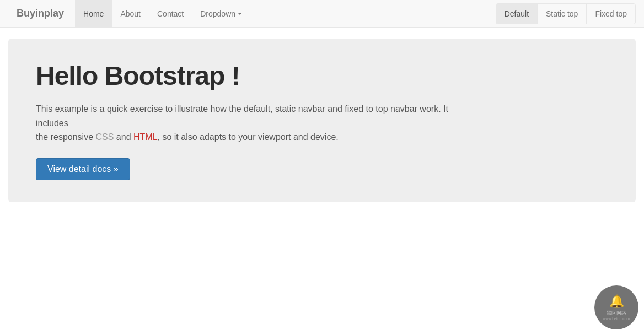  What do you see at coordinates (566, 14) in the screenshot?
I see `navbar-right: Default Static top Fixed top` at bounding box center [566, 14].